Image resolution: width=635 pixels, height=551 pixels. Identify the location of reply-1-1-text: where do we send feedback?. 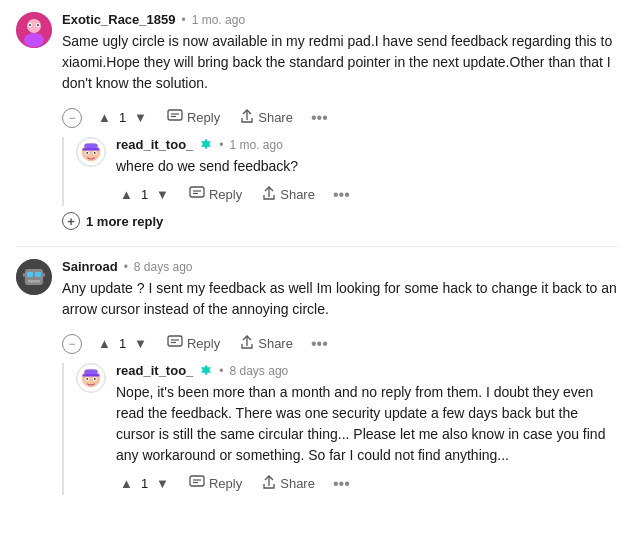
(368, 166).